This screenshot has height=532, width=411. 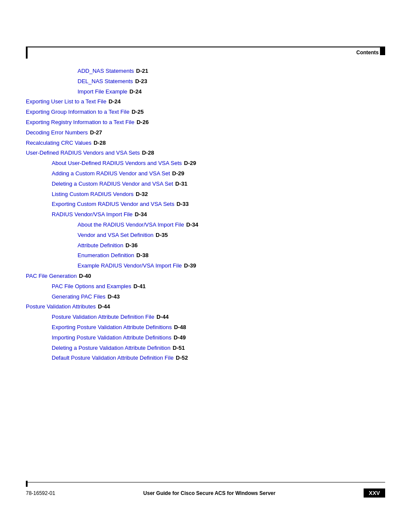 What do you see at coordinates (112, 338) in the screenshot?
I see `toc-link-importing-posture-validation: Importing Posture Validation Attribute D…` at bounding box center [112, 338].